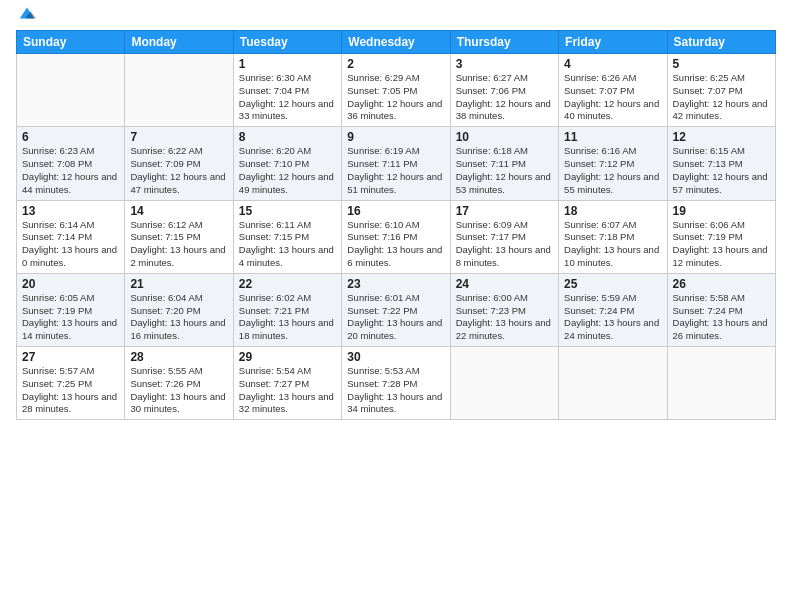 This screenshot has width=792, height=612. I want to click on day-cell: 2Sunrise: 6:29 AMSunset: 7:05 PMDaylight…, so click(396, 90).